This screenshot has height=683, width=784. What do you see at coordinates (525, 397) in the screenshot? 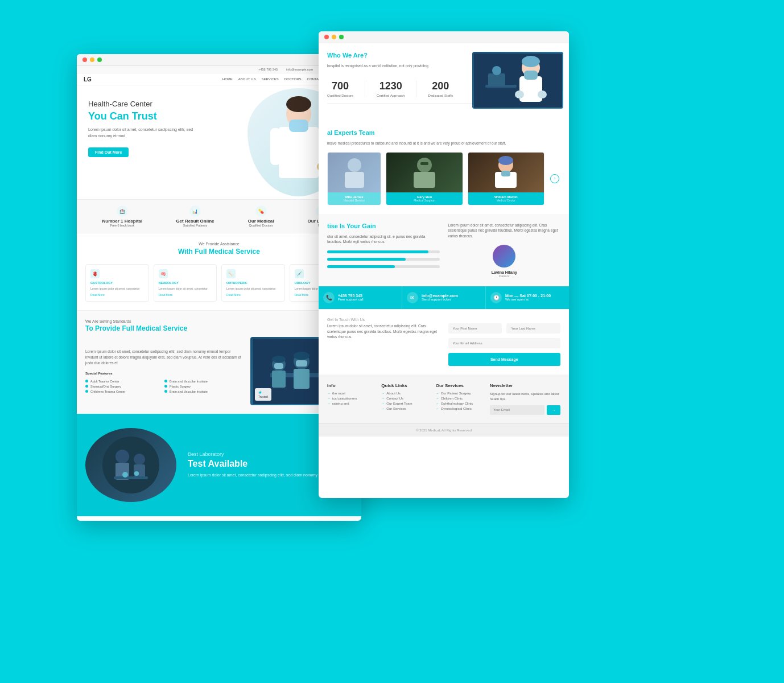
I see `footer-newsletter-desc: Signup for our latest news, updates and …` at bounding box center [525, 397].